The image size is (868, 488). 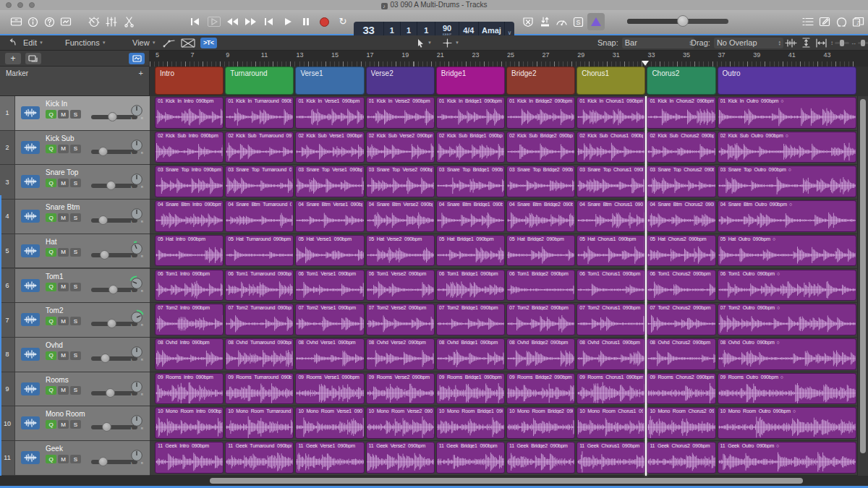 I want to click on region-03_snare_top-verse1: 03_Snare_Top_Verse1_090bpm, so click(x=330, y=181).